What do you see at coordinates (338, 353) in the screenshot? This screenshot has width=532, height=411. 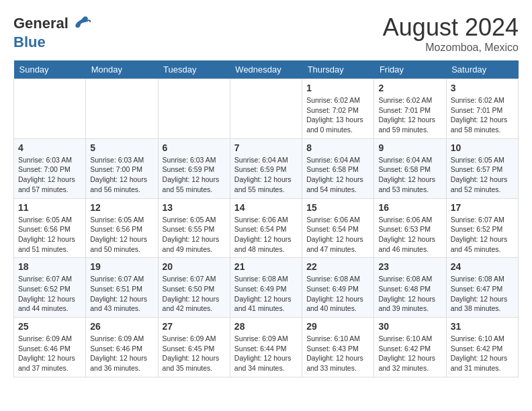 I see `day-info: Sunrise: 6:10 AMSunset: 6:43 PMDaylight:…` at bounding box center [338, 353].